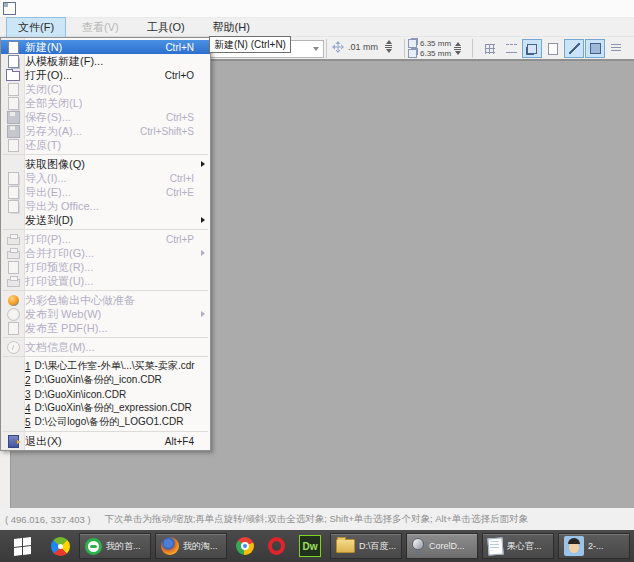  Describe the element at coordinates (436, 44) in the screenshot. I see `duplicate-x-value: 6.35 mm` at that location.